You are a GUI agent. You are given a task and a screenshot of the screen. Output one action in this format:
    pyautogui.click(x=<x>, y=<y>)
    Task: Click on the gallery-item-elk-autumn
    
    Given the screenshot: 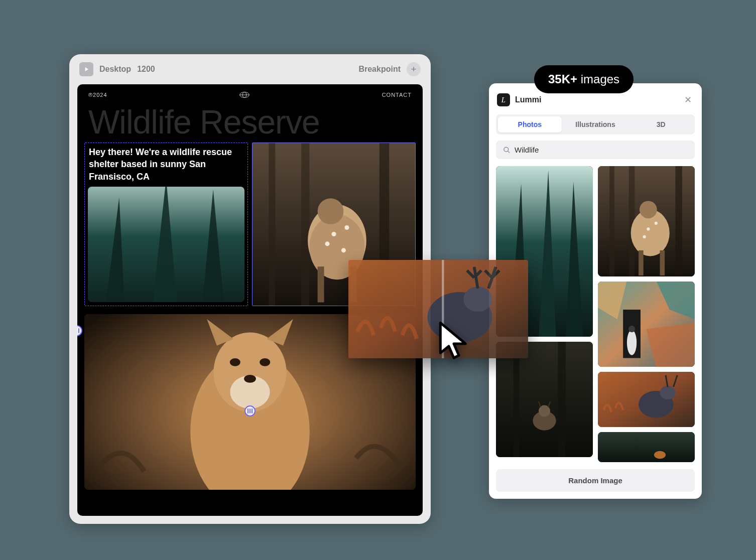 What is the action you would take?
    pyautogui.click(x=647, y=399)
    